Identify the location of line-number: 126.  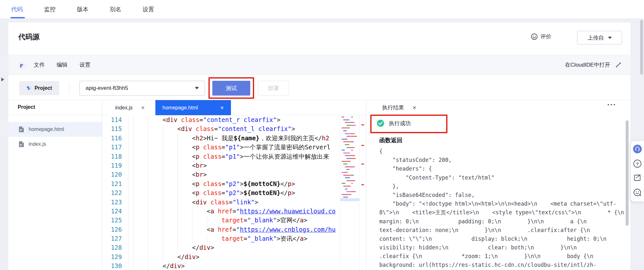
(115, 229).